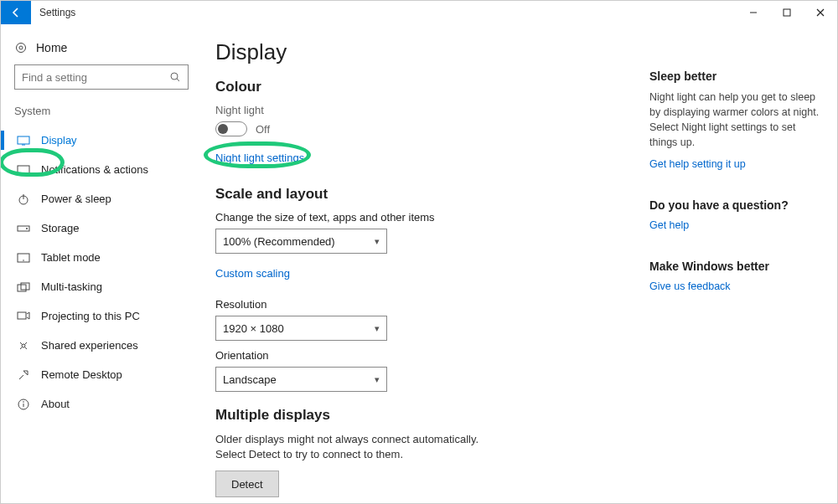 This screenshot has width=838, height=504. Describe the element at coordinates (737, 266) in the screenshot. I see `feedback-heading: Make Windows better` at that location.